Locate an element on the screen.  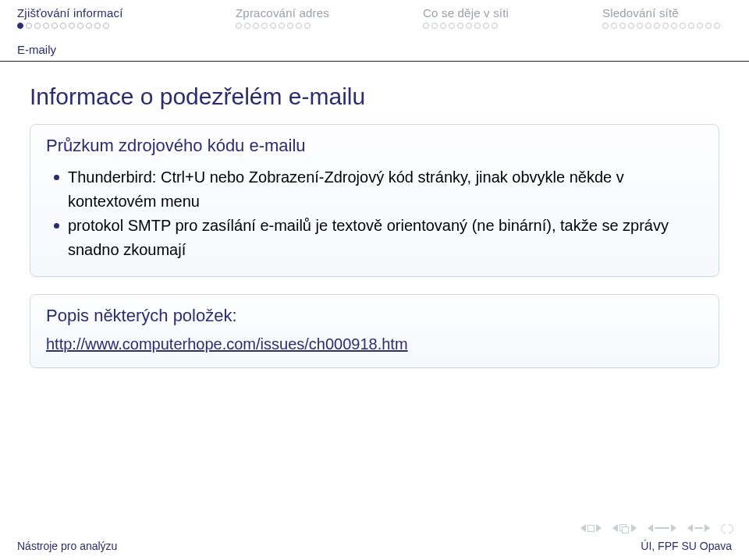
list-item: protokol SMTP pro zasílání e-mailů je te… is located at coordinates (377, 238).